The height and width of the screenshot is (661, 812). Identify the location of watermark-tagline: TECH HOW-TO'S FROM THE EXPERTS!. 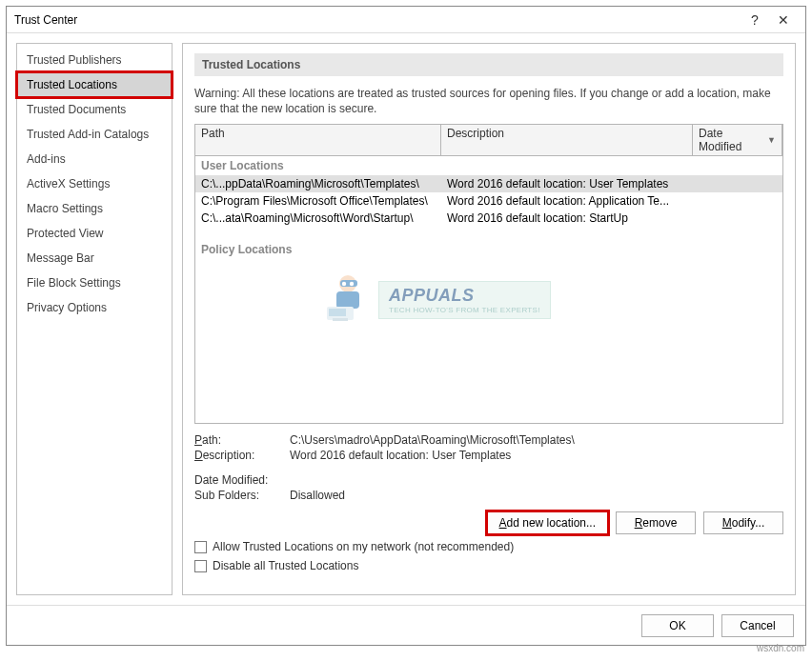
(465, 310).